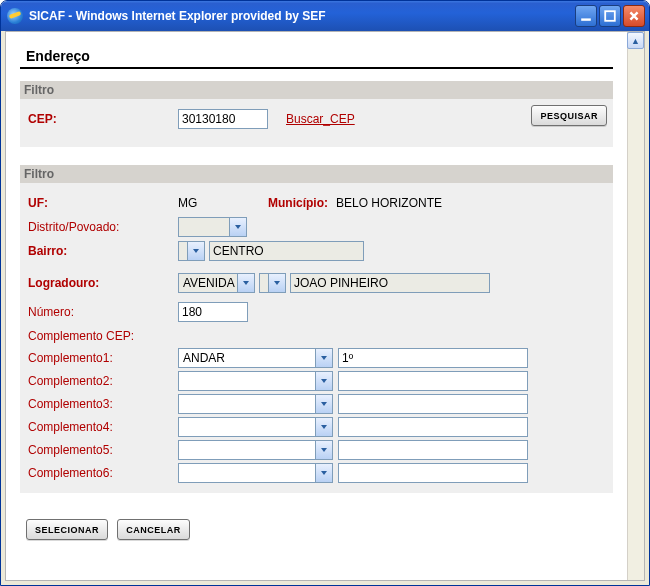 This screenshot has height=586, width=650. Describe the element at coordinates (103, 312) in the screenshot. I see `numero-label: Número:` at that location.